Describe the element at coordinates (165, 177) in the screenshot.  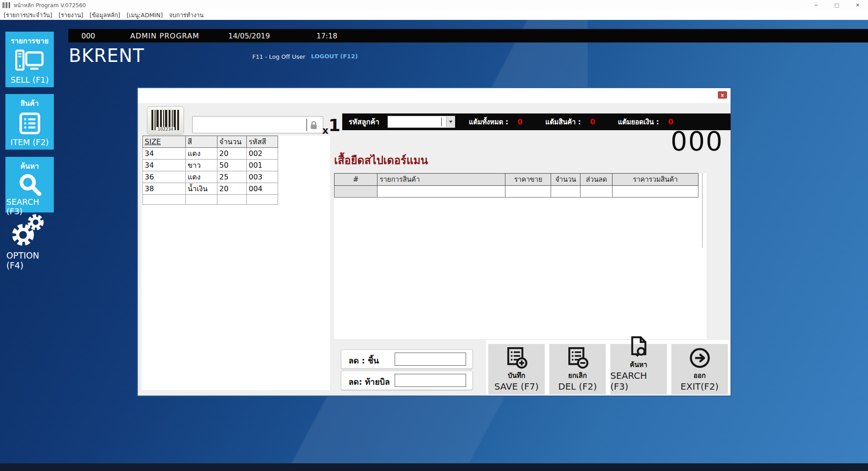
I see `cell-size: 36` at that location.